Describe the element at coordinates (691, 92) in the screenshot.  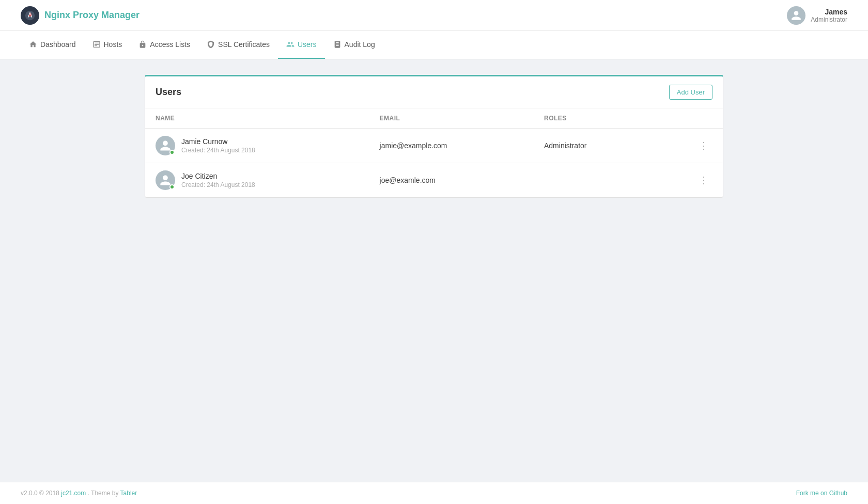
I see `add-user-button: Add User` at that location.